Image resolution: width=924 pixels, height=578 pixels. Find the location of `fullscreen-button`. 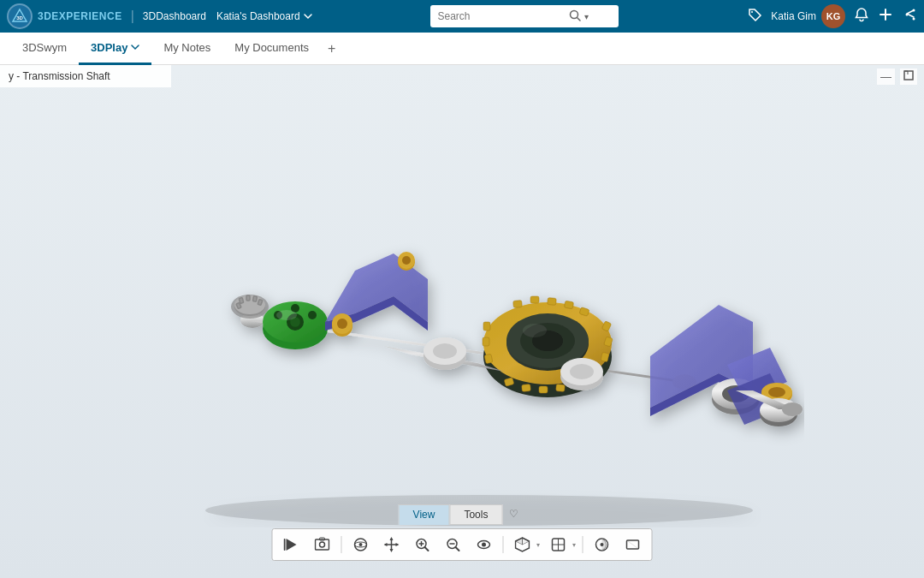

fullscreen-button is located at coordinates (633, 545).